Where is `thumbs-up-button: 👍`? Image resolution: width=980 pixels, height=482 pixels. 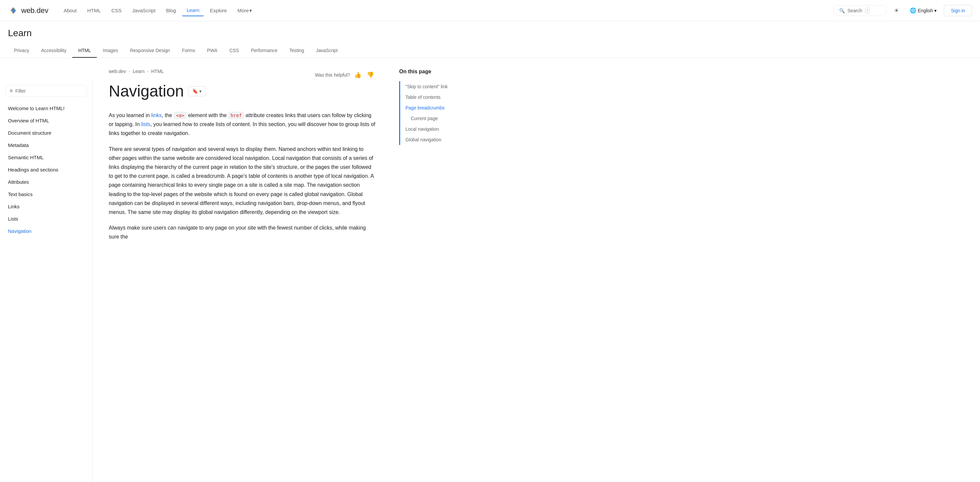
thumbs-up-button: 👍 is located at coordinates (358, 75).